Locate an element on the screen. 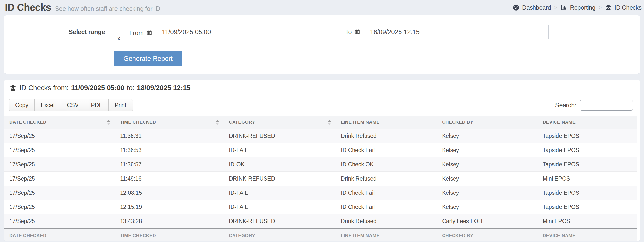 The image size is (644, 242). table-cell: ID-OK is located at coordinates (280, 165).